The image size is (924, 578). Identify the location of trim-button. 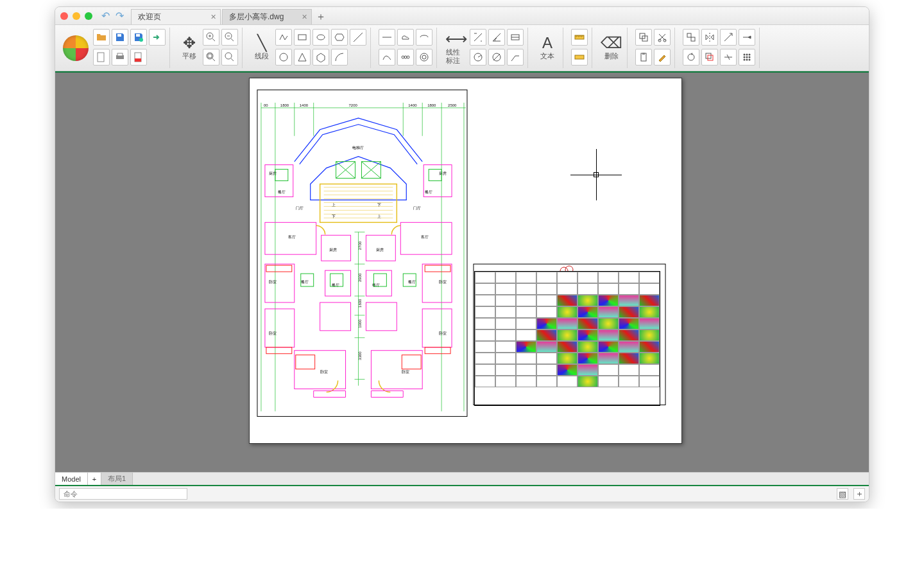
(728, 57).